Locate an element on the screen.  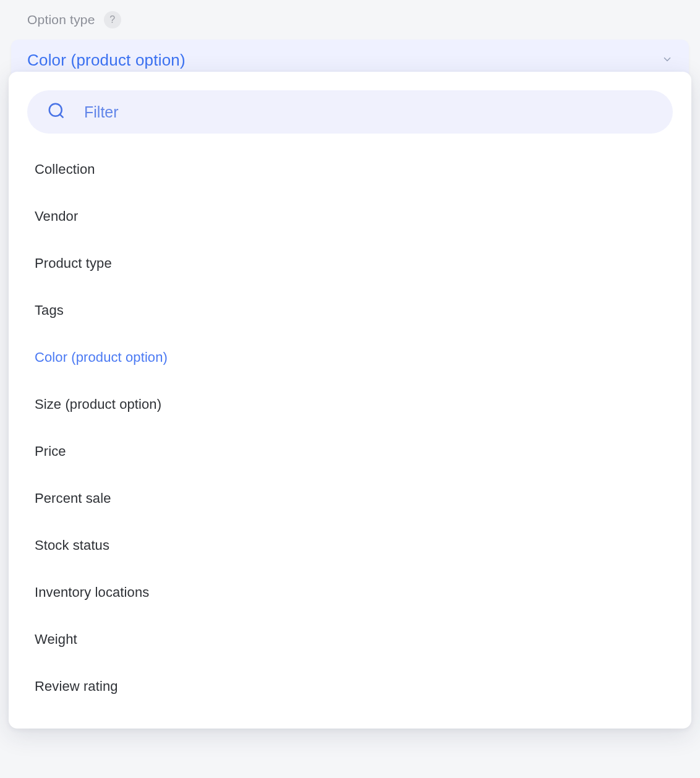
option-collection: Collection is located at coordinates (350, 169).